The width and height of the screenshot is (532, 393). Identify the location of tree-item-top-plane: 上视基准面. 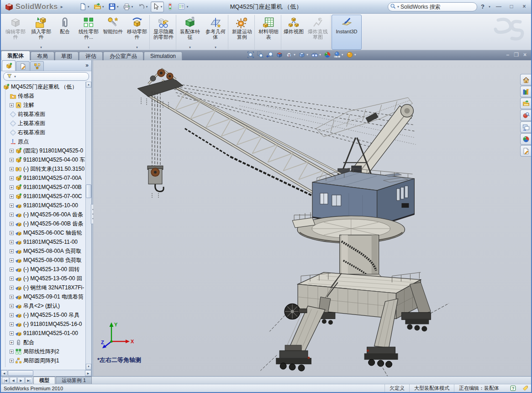
(44, 123).